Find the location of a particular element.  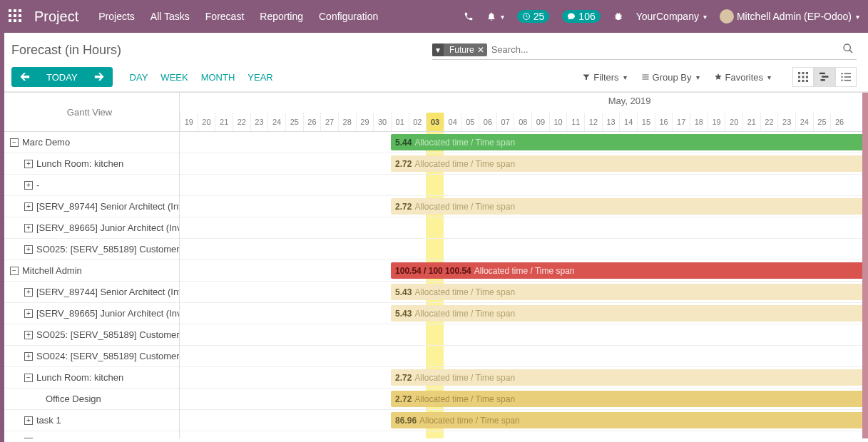

row-label-text: task 1 is located at coordinates (48, 421).